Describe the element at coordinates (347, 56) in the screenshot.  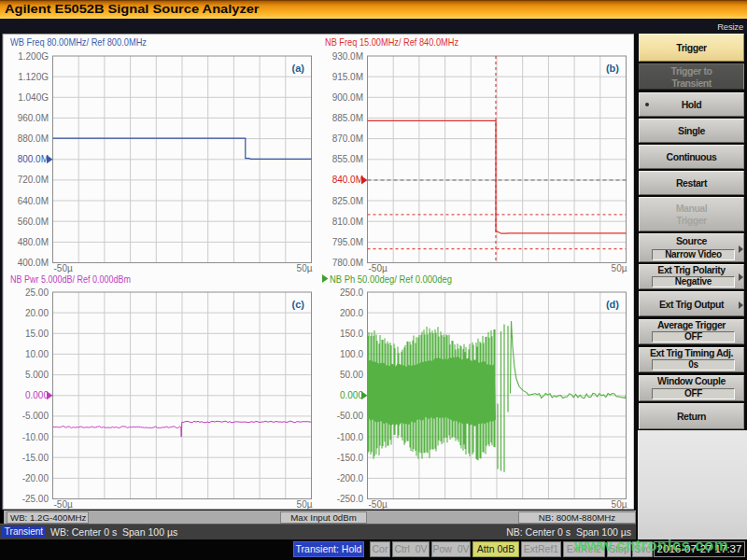
I see `svg-text: 930.0M` at that location.